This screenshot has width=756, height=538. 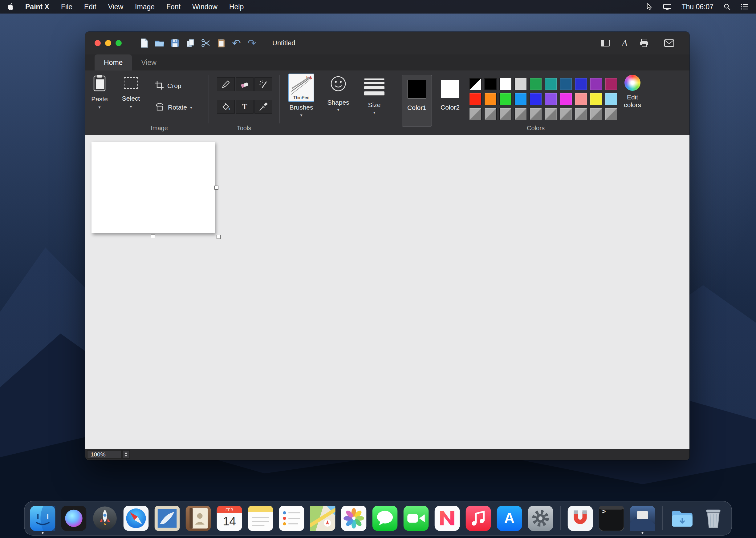 What do you see at coordinates (221, 43) in the screenshot?
I see `paste-clipboard-icon` at bounding box center [221, 43].